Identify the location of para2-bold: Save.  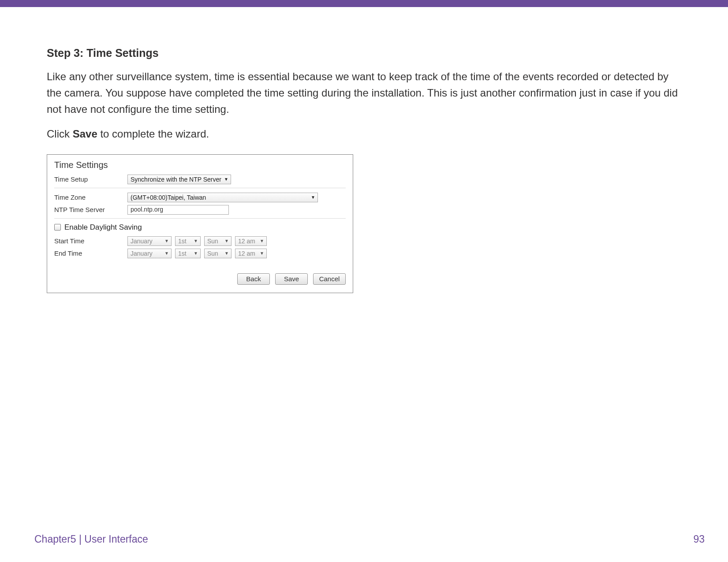
(85, 134).